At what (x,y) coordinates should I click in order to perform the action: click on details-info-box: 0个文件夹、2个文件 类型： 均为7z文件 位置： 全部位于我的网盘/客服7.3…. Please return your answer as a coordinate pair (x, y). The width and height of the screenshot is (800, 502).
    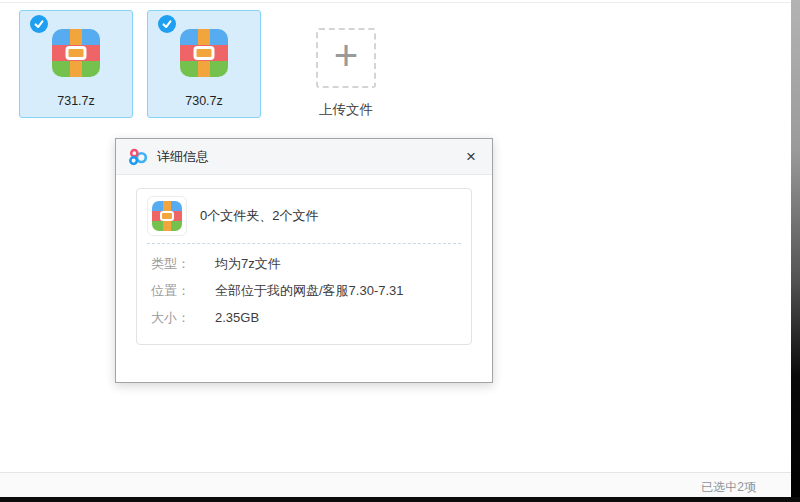
    Looking at the image, I should click on (304, 266).